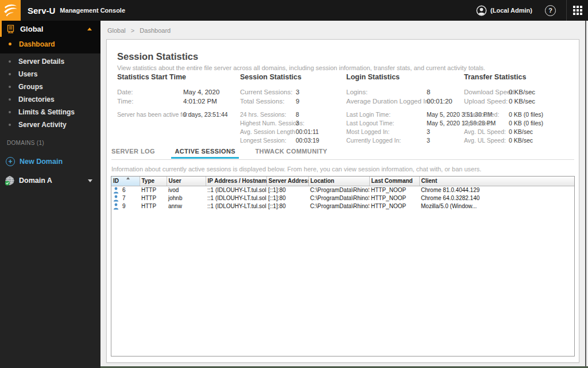 This screenshot has height=368, width=588. What do you see at coordinates (386, 92) in the screenshot?
I see `stat-label: Logins:` at bounding box center [386, 92].